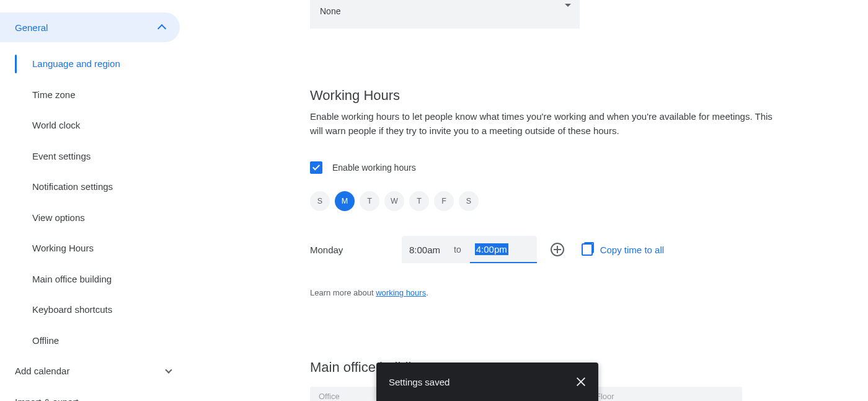  Describe the element at coordinates (93, 341) in the screenshot. I see `sidebar-item-offline: Offline` at that location.